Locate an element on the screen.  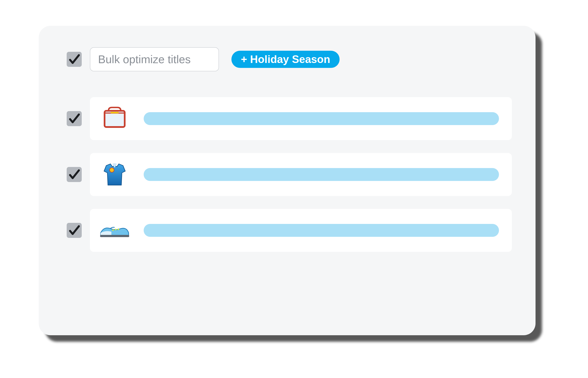
sneaker-icon is located at coordinates (114, 230).